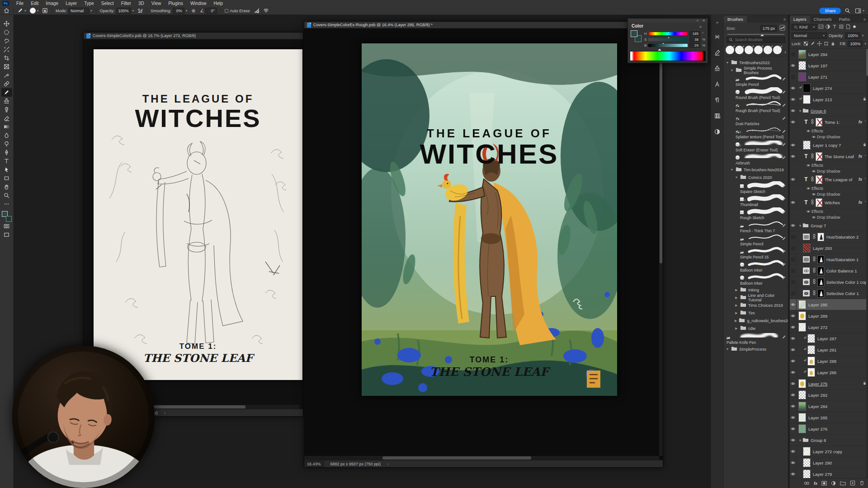 Image resolution: width=868 pixels, height=488 pixels. I want to click on zoom-tool, so click(7, 195).